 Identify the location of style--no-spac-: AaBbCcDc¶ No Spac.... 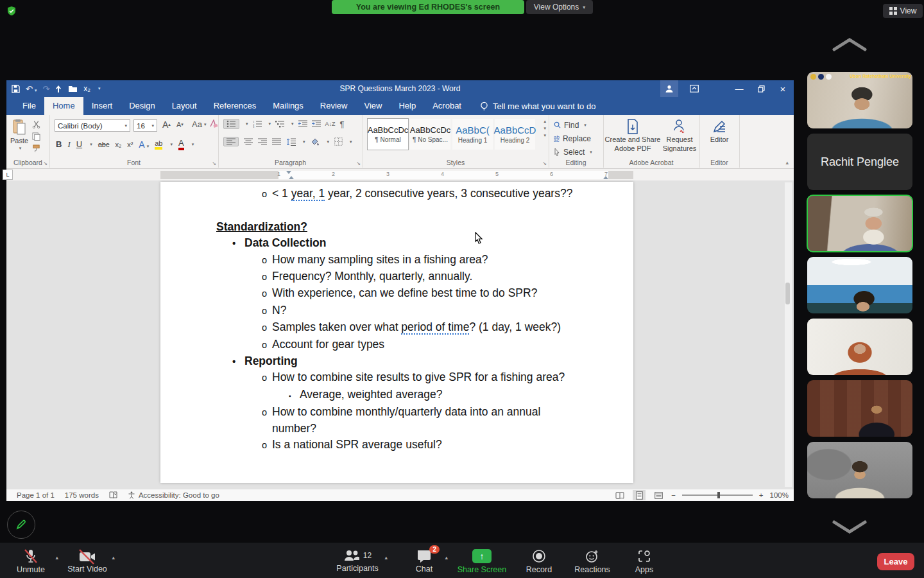
(430, 134).